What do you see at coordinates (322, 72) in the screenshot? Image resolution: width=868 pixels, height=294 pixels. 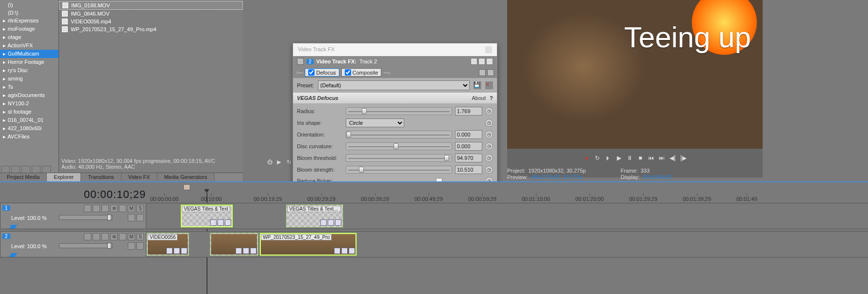 I see `fx-chip-defocus: Defocus` at bounding box center [322, 72].